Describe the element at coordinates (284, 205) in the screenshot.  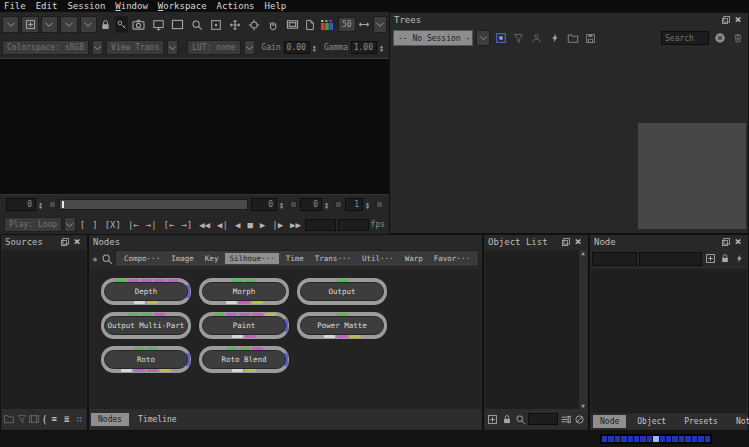
I see `range-start-stepper: ▲▼` at that location.